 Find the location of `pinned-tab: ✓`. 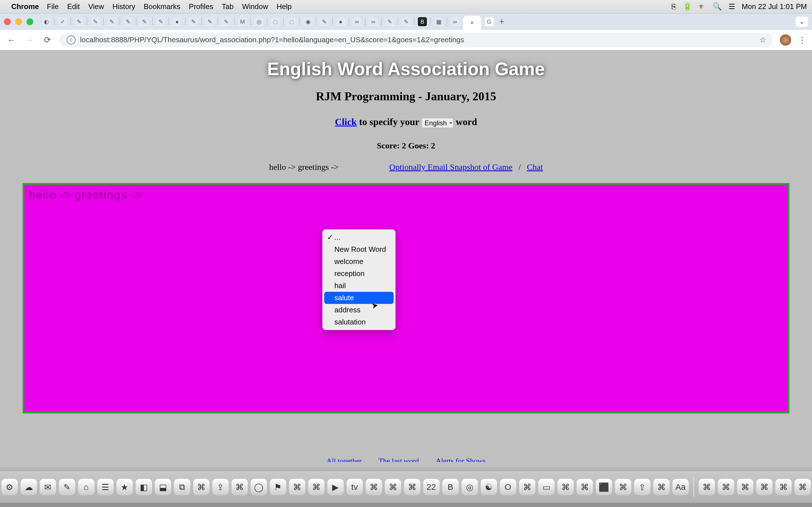

pinned-tab: ✓ is located at coordinates (62, 21).